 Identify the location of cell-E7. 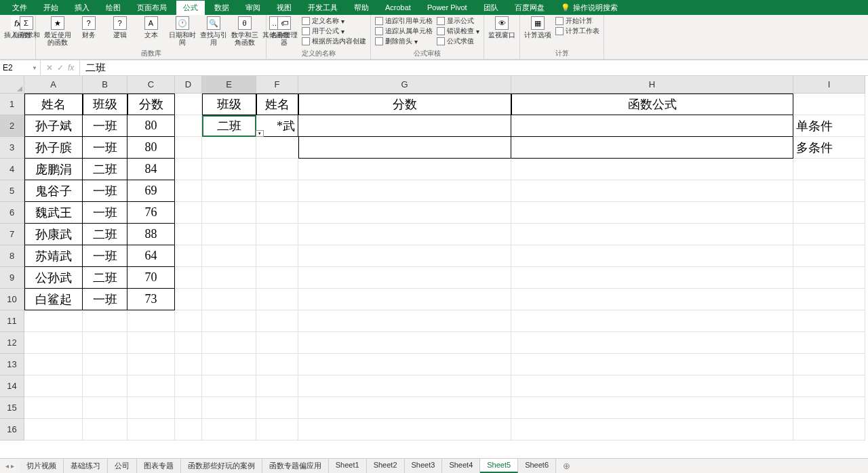
(229, 234).